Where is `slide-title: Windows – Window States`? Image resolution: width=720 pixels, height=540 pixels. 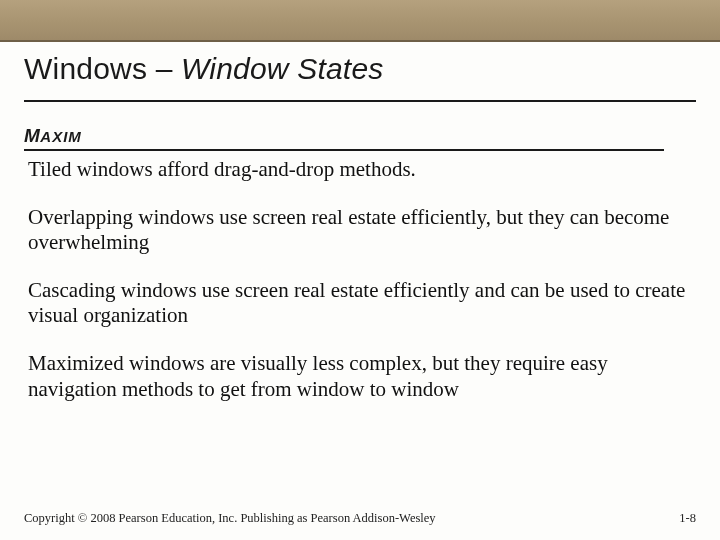
slide-title: Windows – Window States is located at coordinates (360, 69).